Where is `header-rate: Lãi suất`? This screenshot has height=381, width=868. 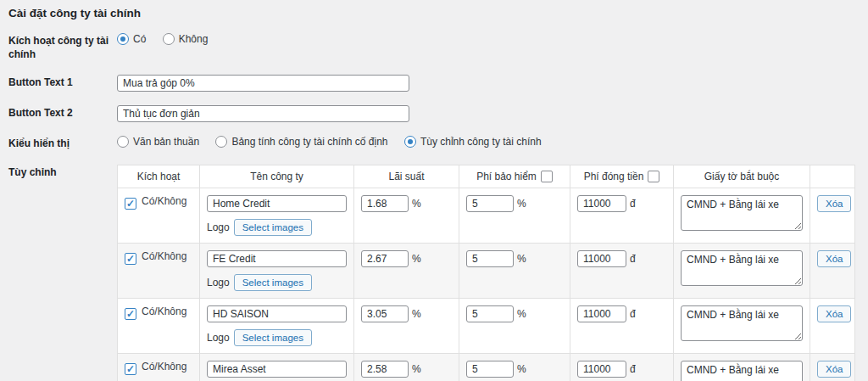 header-rate: Lãi suất is located at coordinates (407, 176).